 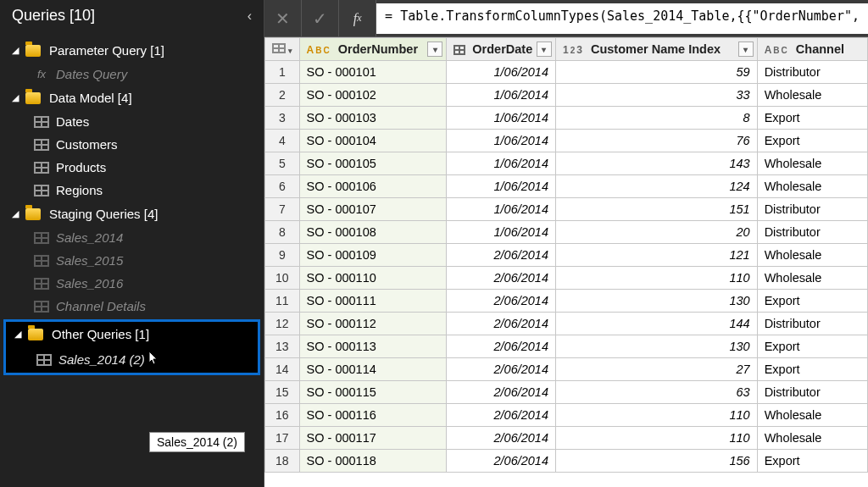 What do you see at coordinates (132, 98) in the screenshot?
I see `group-header: ◢Data Model [4]` at bounding box center [132, 98].